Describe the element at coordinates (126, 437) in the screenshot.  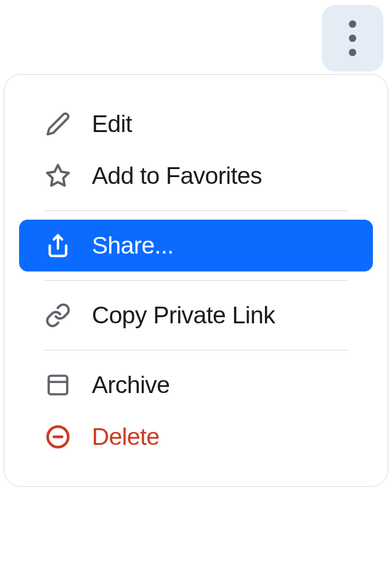
I see `menu-item-label: Delete` at that location.